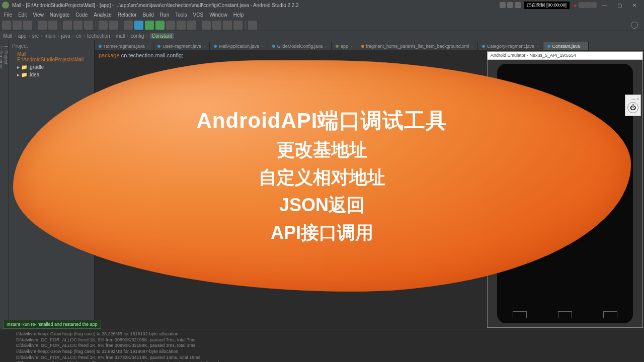  Describe the element at coordinates (610, 315) in the screenshot. I see `nav-recent-icon` at that location.